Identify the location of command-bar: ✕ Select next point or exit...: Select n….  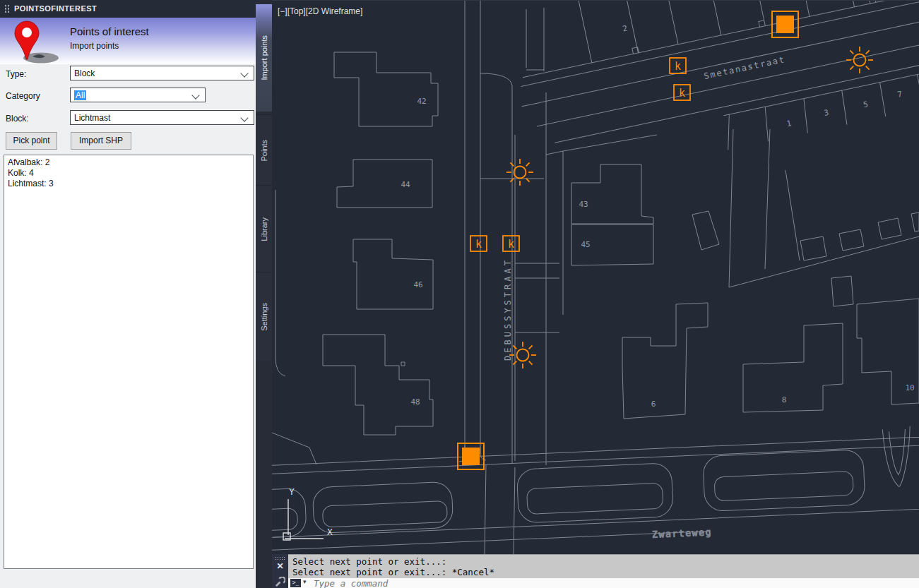
(595, 571).